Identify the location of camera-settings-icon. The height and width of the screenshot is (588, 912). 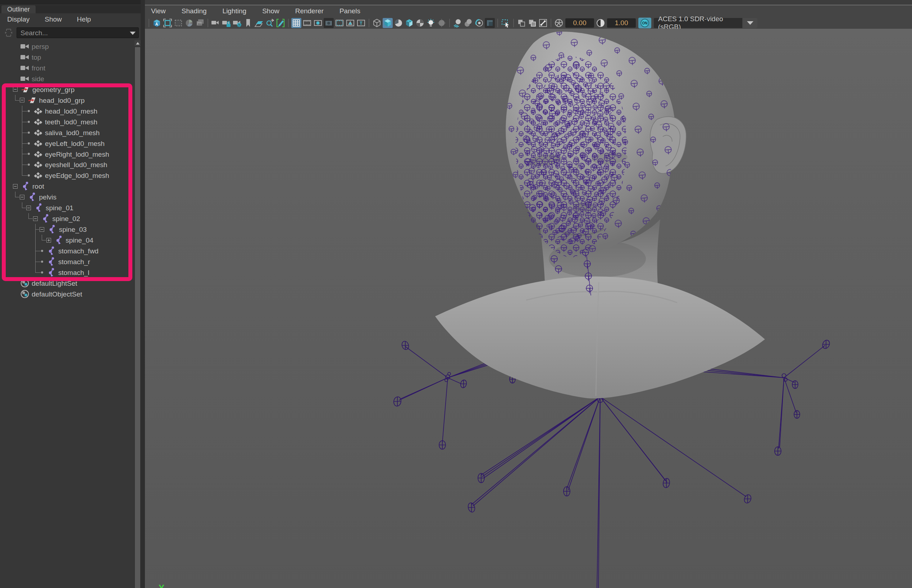
(237, 23).